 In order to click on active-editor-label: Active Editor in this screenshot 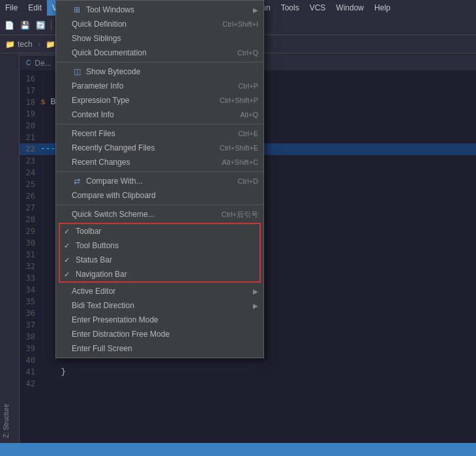, I will do `click(94, 291)`.